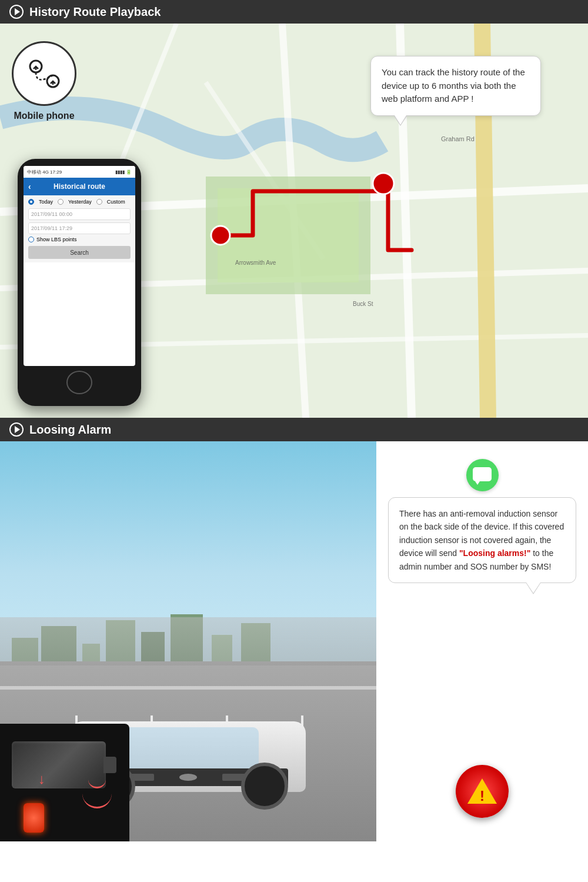  Describe the element at coordinates (482, 475) in the screenshot. I see `chat-icon` at that location.